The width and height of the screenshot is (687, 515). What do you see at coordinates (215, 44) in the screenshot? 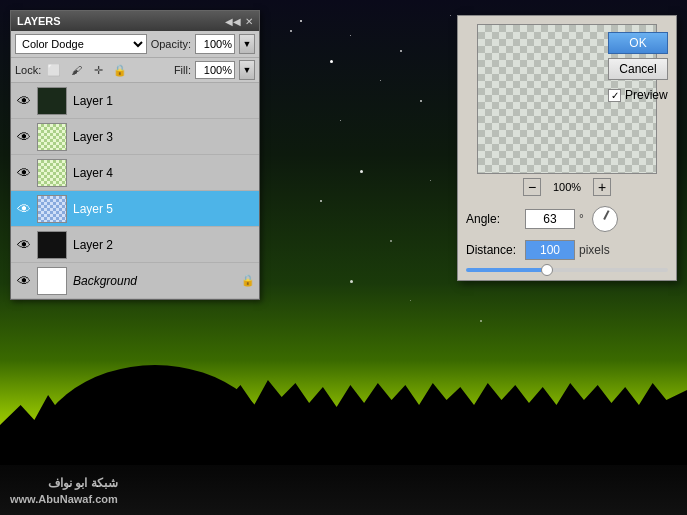
I see `opacity-input` at bounding box center [215, 44].